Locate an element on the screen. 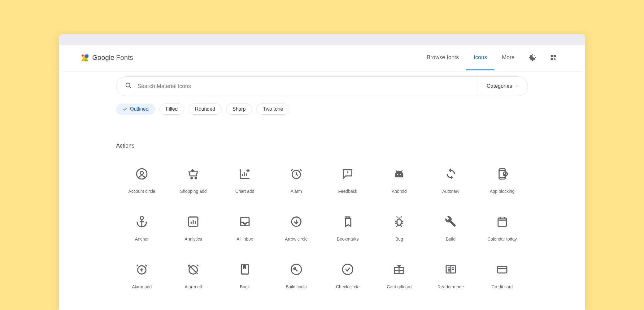 Image resolution: width=644 pixels, height=310 pixels. icon-shopping-add: Shopping add is located at coordinates (193, 182).